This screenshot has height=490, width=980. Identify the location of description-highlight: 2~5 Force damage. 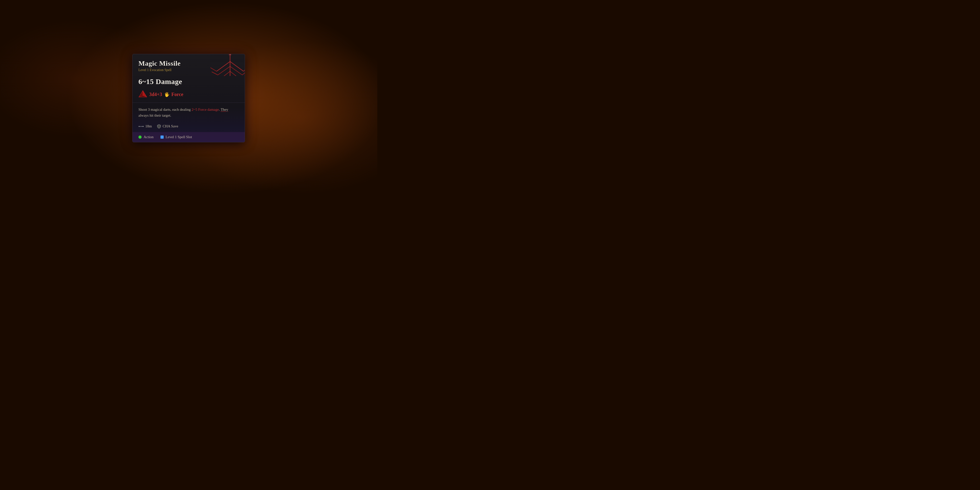
(205, 110).